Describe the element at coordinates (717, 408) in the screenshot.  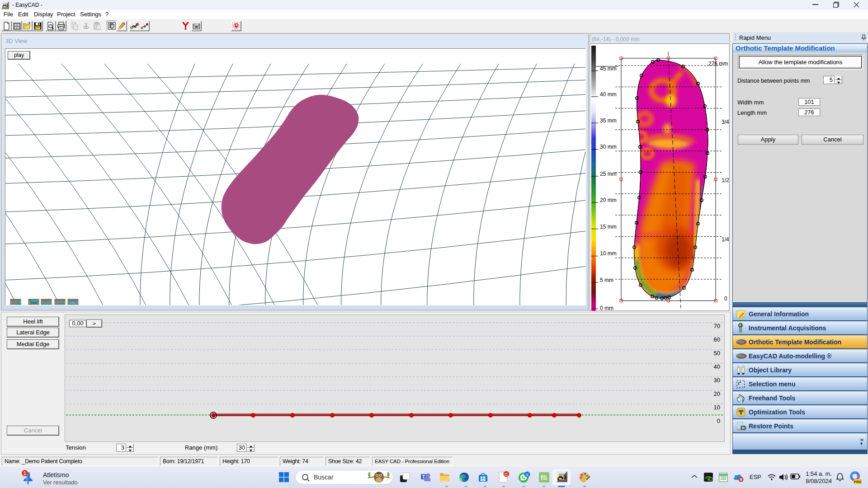
I see `svg-text: 10` at that location.